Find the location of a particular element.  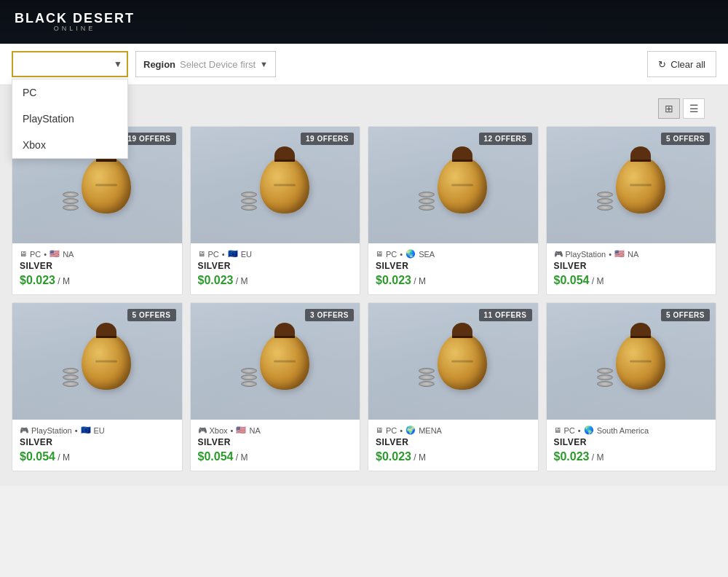

clear-all-button: ↻ Clear all is located at coordinates (681, 64).